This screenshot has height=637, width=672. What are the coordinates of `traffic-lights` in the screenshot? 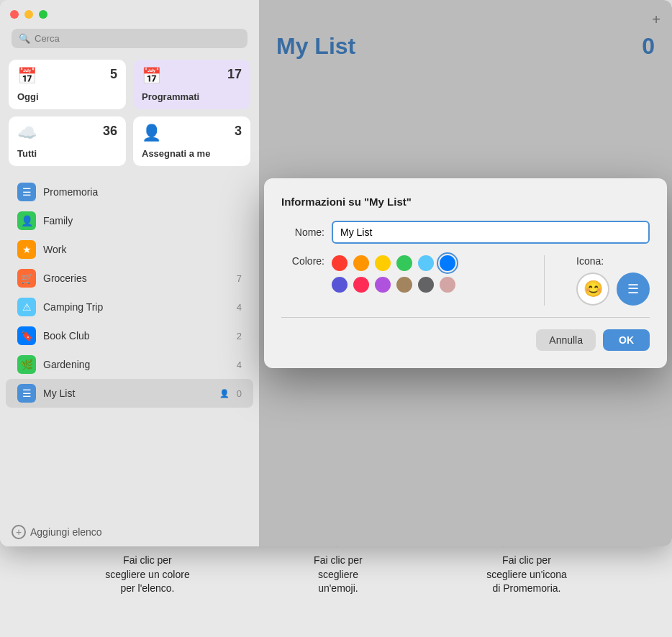 It's located at (29, 14).